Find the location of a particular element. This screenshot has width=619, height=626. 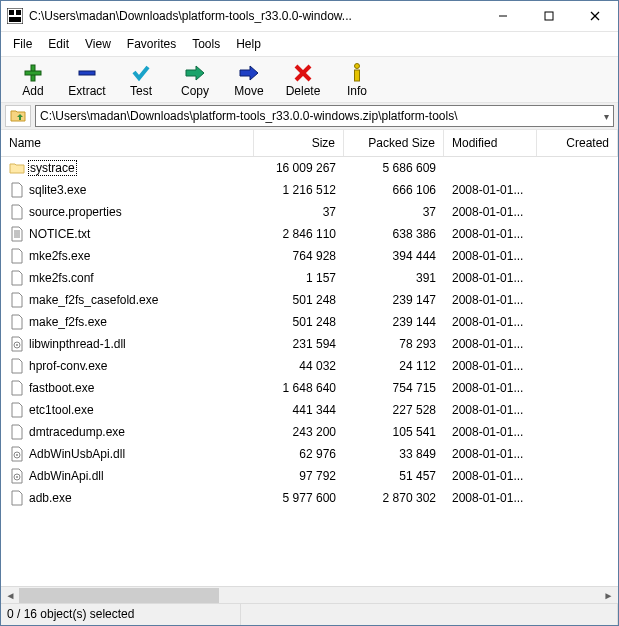

list-item: adb.exe5 977 6002 870 3022008-01-01... is located at coordinates (310, 498).